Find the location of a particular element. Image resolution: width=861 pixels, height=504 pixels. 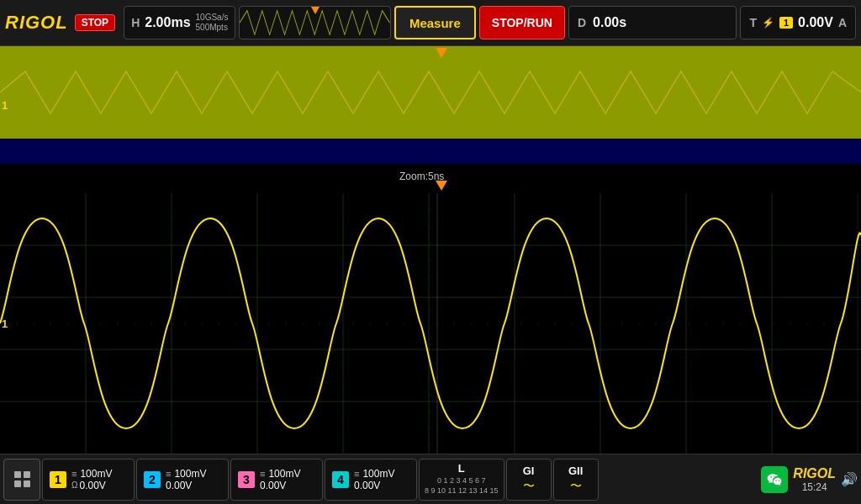

rigol-logo: RIGOL is located at coordinates (37, 23).